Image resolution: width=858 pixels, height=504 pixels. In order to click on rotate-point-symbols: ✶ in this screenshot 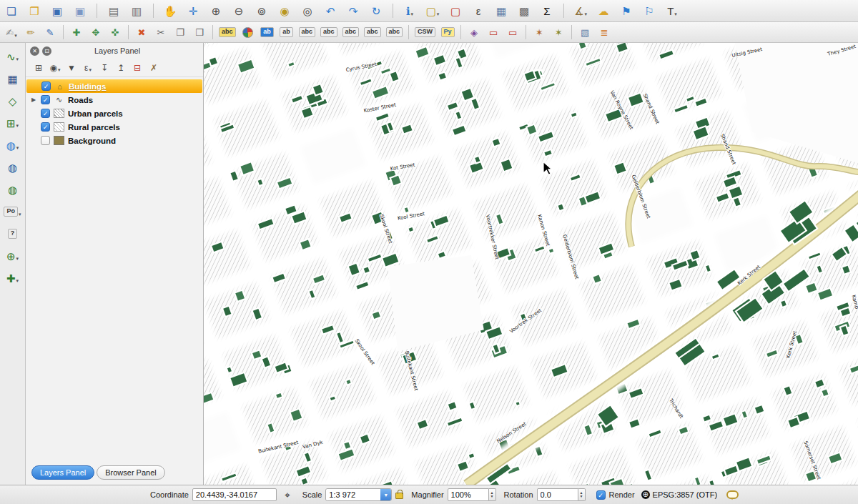, I will do `click(558, 32)`.